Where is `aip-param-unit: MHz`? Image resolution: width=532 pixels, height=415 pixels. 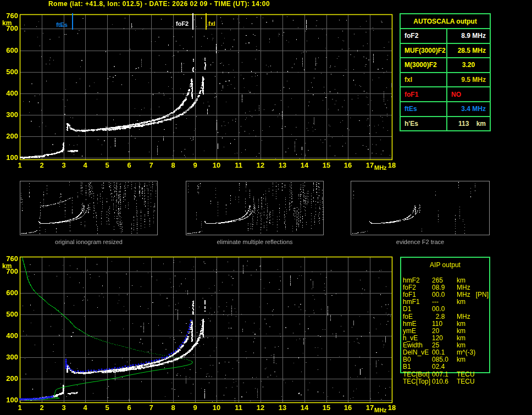
aip-param-unit: MHz is located at coordinates (464, 288).